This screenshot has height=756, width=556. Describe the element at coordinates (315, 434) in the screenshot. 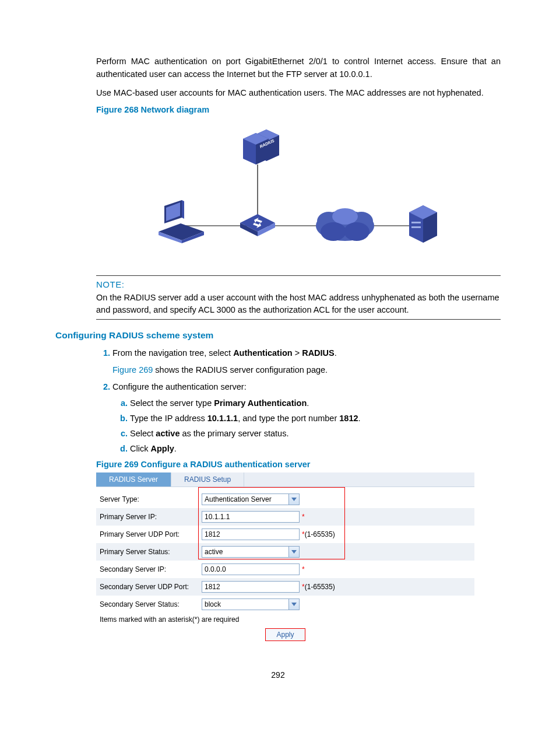

I see `step-2c: Select active as the primary server stat…` at that location.